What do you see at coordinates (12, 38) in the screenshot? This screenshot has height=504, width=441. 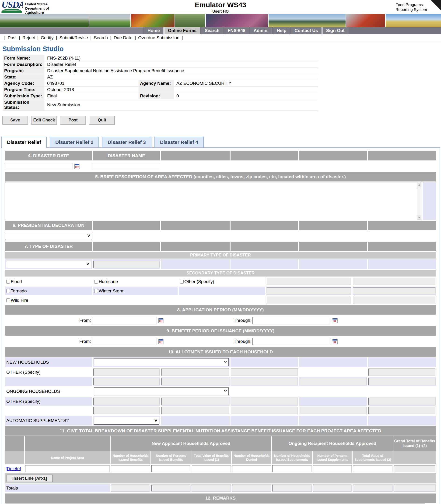 I see `subnav-post: Post` at bounding box center [12, 38].